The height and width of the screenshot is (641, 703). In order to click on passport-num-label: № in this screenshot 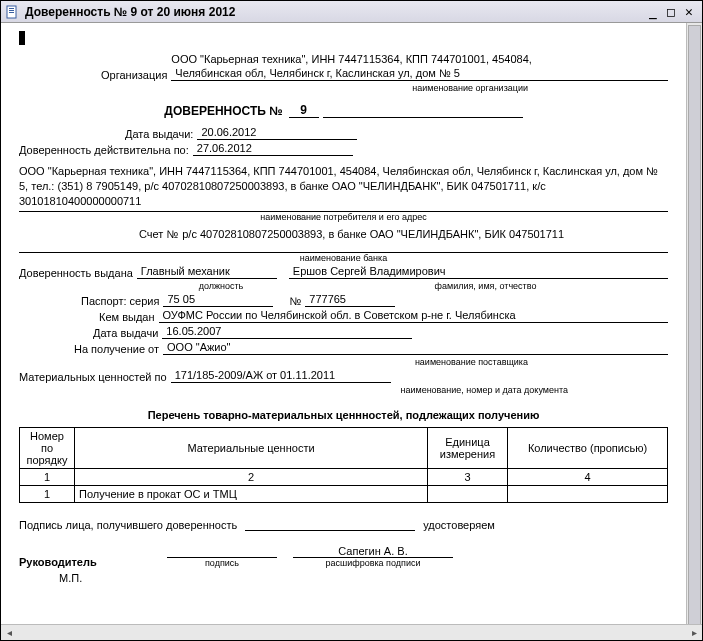, I will do `click(289, 301)`.